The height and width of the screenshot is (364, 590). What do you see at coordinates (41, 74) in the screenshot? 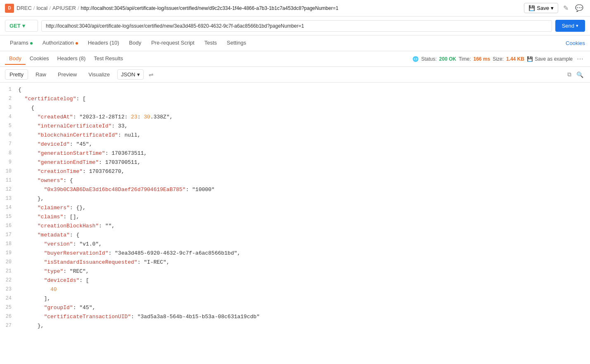
I see `format-raw: Raw` at bounding box center [41, 74].